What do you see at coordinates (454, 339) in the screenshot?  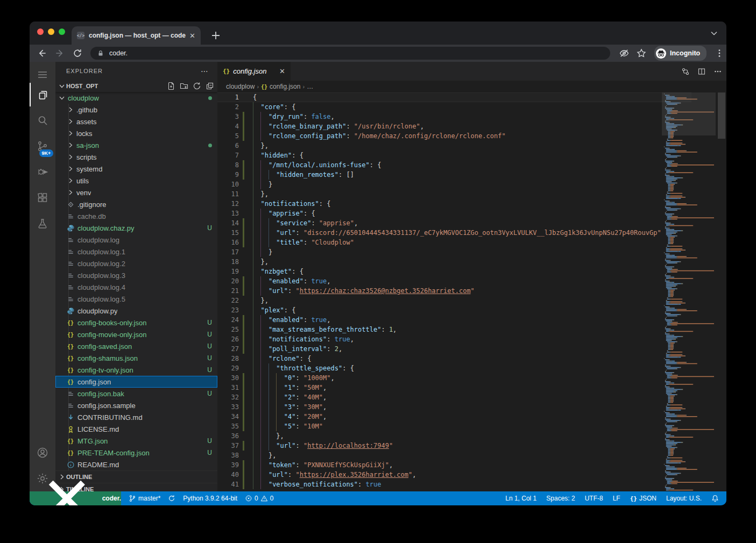 I see `code-line: 26 "notifications": true,` at bounding box center [454, 339].